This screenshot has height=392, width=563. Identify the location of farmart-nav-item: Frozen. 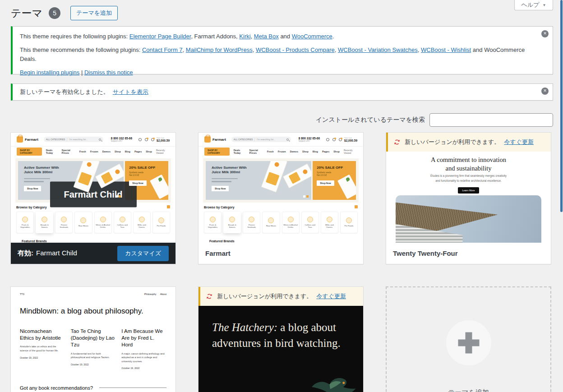
(94, 152).